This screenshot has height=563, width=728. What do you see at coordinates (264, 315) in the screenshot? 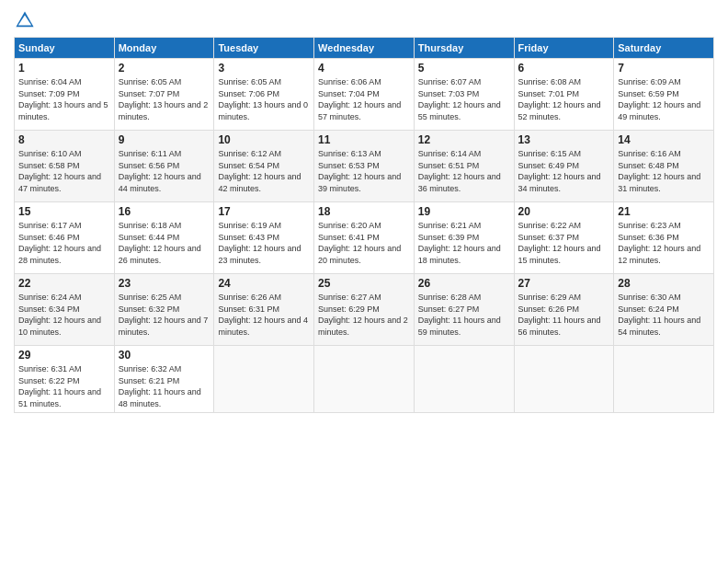
I see `day-info: Sunrise: 6:26 AM Sunset: 6:31 PM Dayligh…` at bounding box center [264, 315].